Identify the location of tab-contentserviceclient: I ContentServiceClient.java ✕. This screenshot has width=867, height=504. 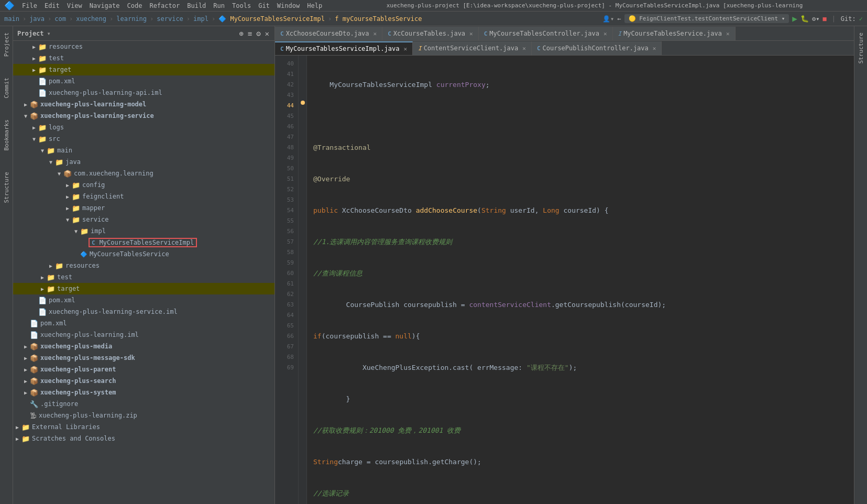
(473, 48).